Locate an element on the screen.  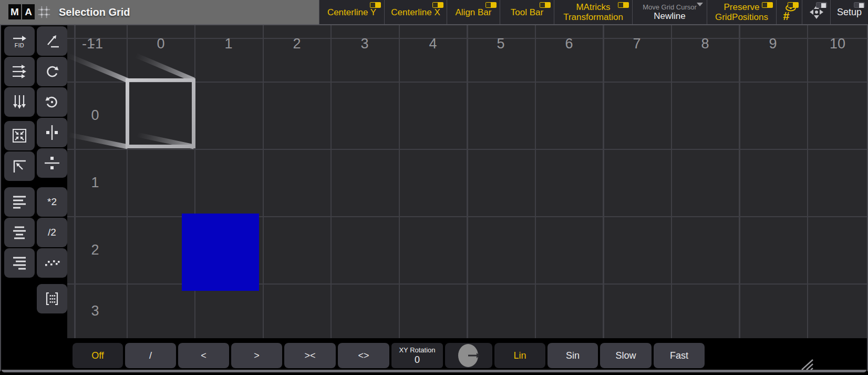
wings-inward-button: >< is located at coordinates (310, 356).